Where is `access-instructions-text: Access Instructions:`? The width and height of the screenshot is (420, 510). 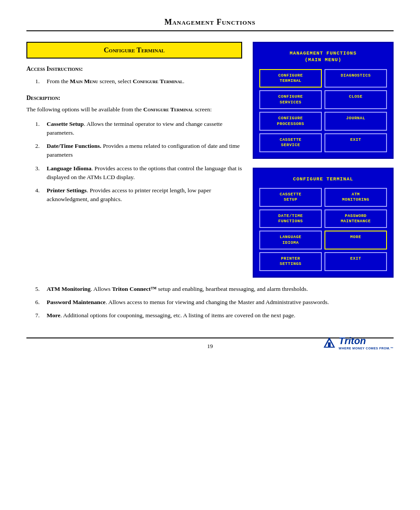 access-instructions-text: Access Instructions: is located at coordinates (55, 69).